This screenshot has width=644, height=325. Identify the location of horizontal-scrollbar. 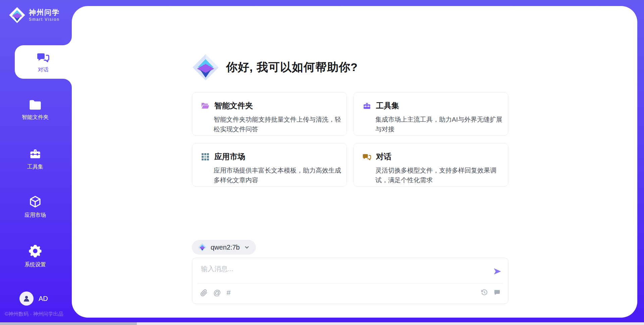
(322, 324).